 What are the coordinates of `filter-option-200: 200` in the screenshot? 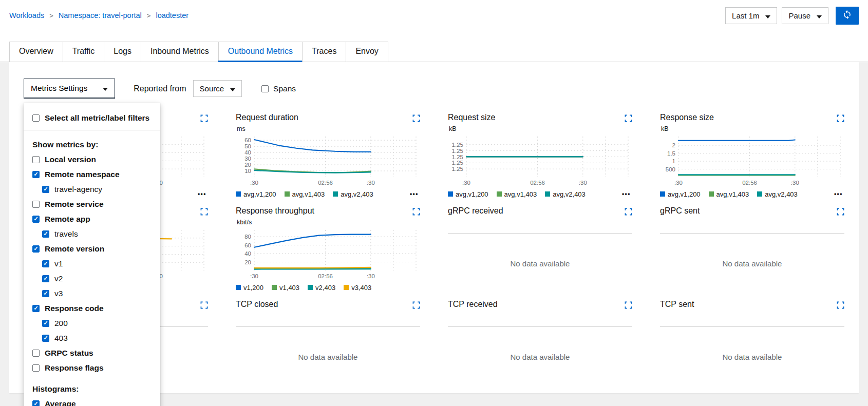 It's located at (92, 323).